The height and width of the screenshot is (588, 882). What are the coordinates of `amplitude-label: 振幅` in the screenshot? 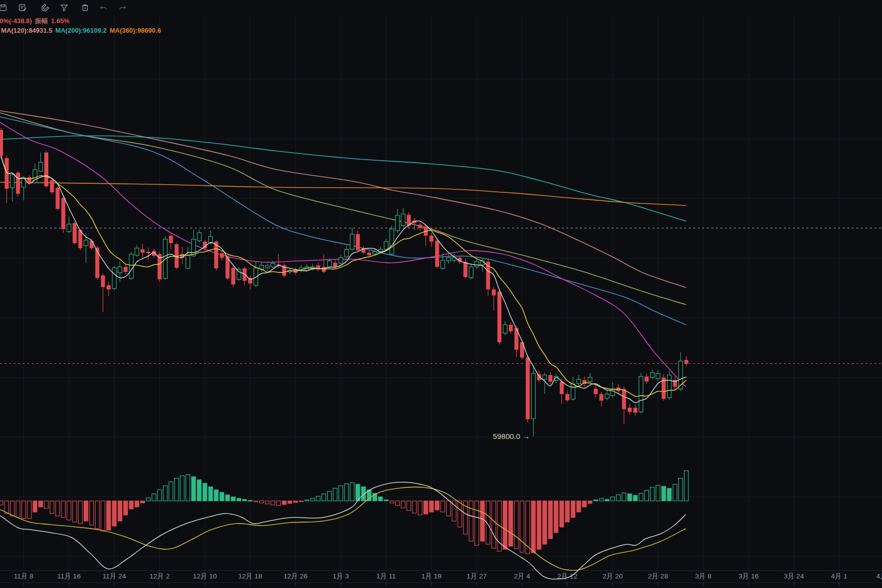 It's located at (41, 21).